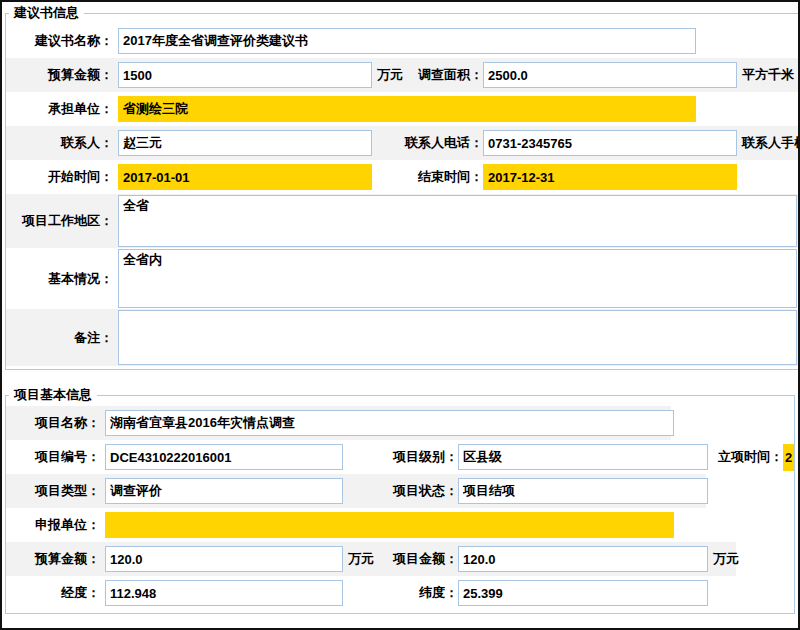 This screenshot has width=800, height=630. Describe the element at coordinates (458, 278) in the screenshot. I see `basic-info-textarea: 全省内` at that location.